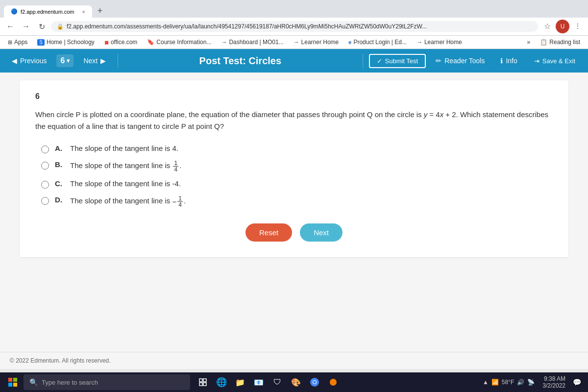 This screenshot has height=392, width=588. What do you see at coordinates (296, 382) in the screenshot?
I see `color-button: 🎨` at bounding box center [296, 382].